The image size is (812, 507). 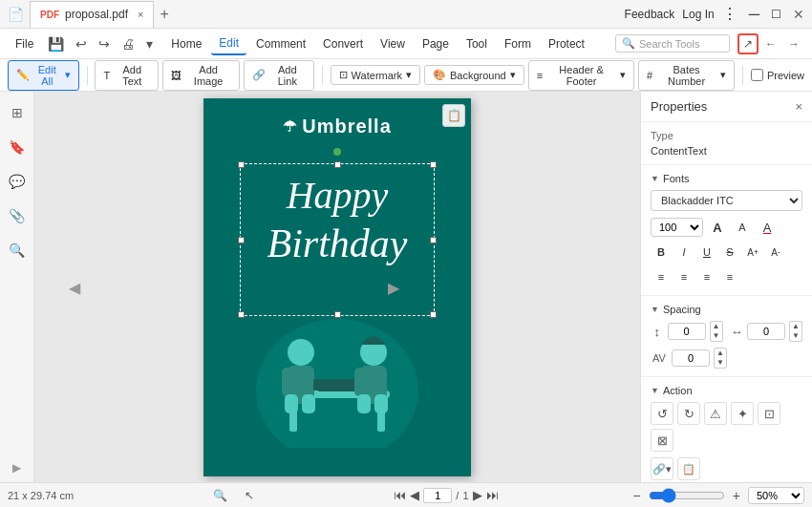 I want to click on align-center-button: ≡, so click(x=684, y=277).